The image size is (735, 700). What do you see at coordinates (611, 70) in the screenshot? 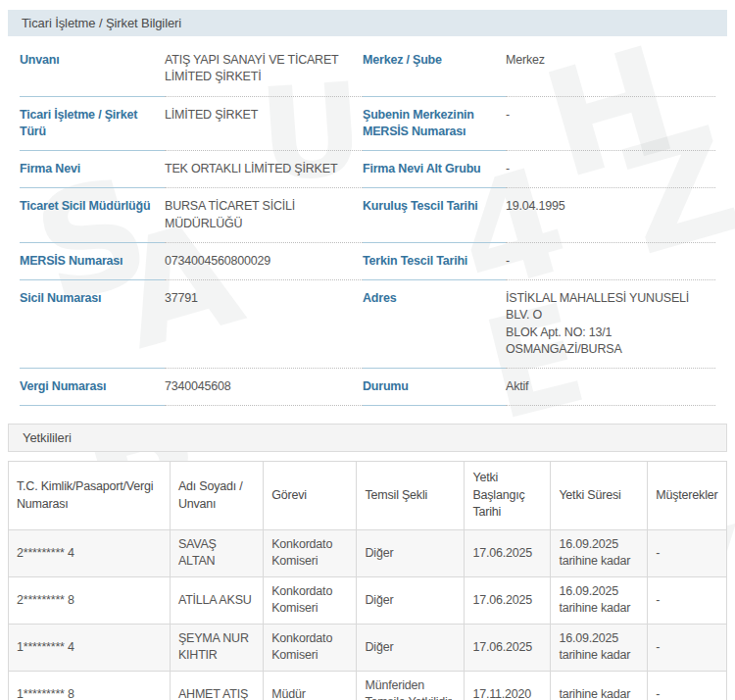
I see `info-value: Merkez` at bounding box center [611, 70].